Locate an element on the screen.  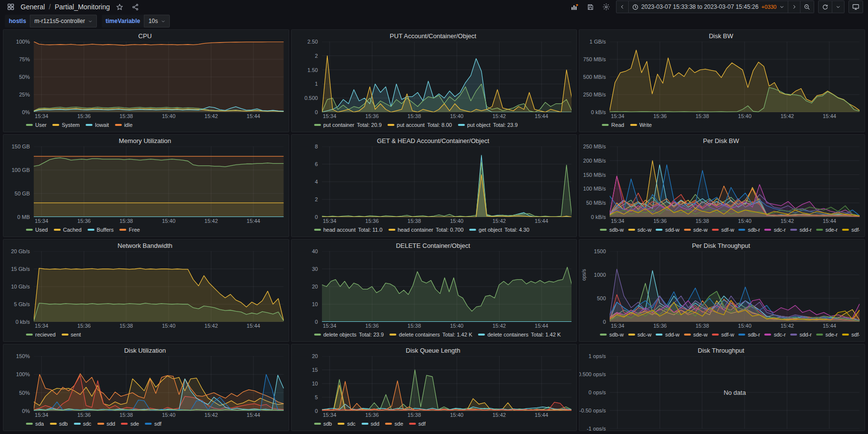
panel-title: Network Bandwidth is located at coordinates (145, 246).